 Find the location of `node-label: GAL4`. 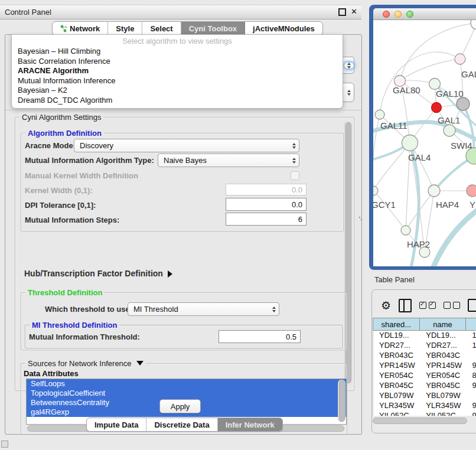

node-label: GAL4 is located at coordinates (419, 157).